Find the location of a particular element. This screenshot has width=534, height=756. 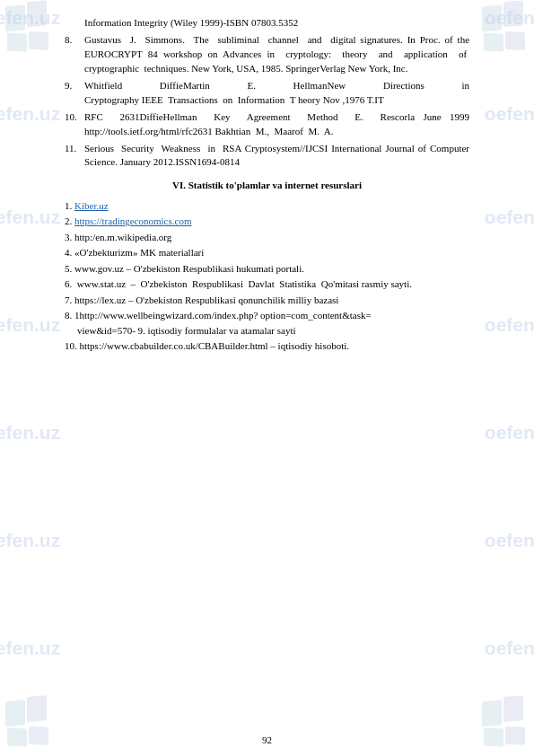

internet-item-6: 6. www.stat.uz – O'zbekiston Respublikas… is located at coordinates (267, 284).